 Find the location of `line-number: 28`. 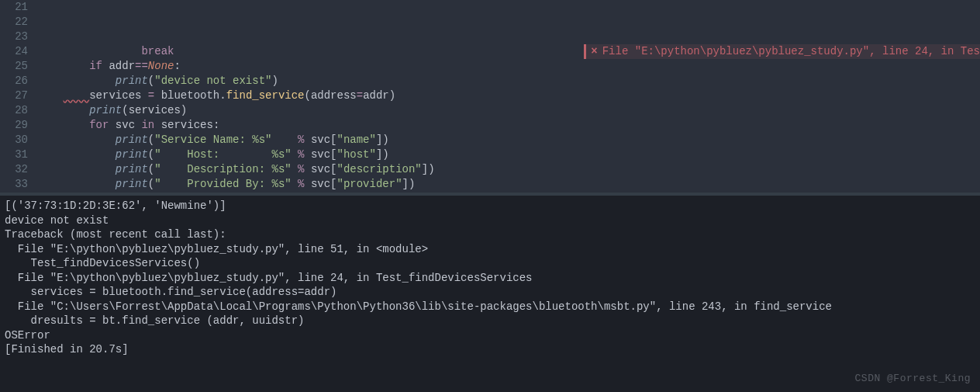

line-number: 28 is located at coordinates (14, 110).